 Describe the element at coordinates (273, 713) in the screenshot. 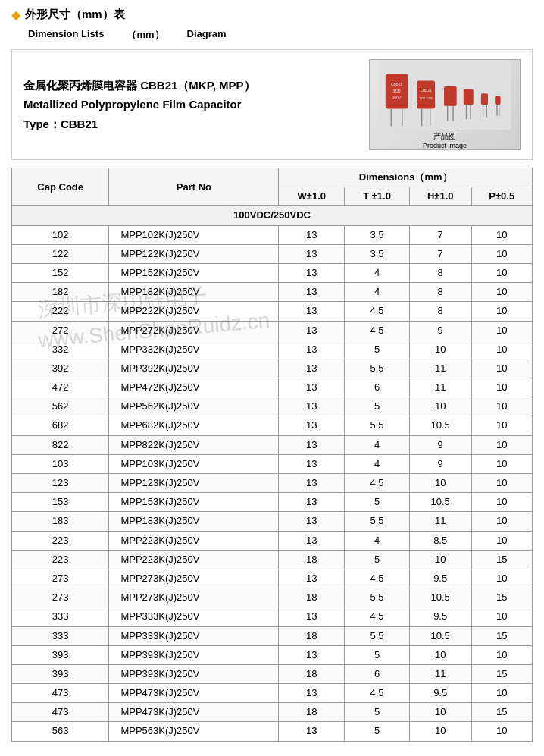

I see `table-row: 473 MPP473K(J)250V 18 5 10 15` at that location.